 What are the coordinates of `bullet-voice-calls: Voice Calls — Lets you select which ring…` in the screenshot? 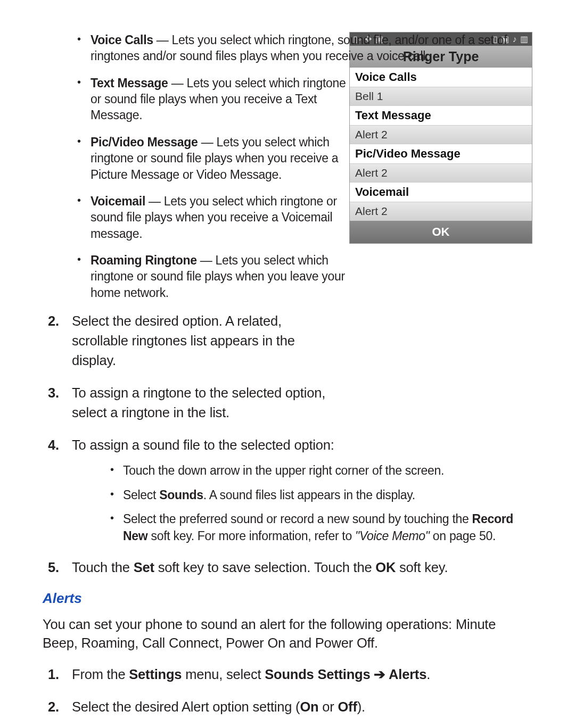 It's located at (288, 48).